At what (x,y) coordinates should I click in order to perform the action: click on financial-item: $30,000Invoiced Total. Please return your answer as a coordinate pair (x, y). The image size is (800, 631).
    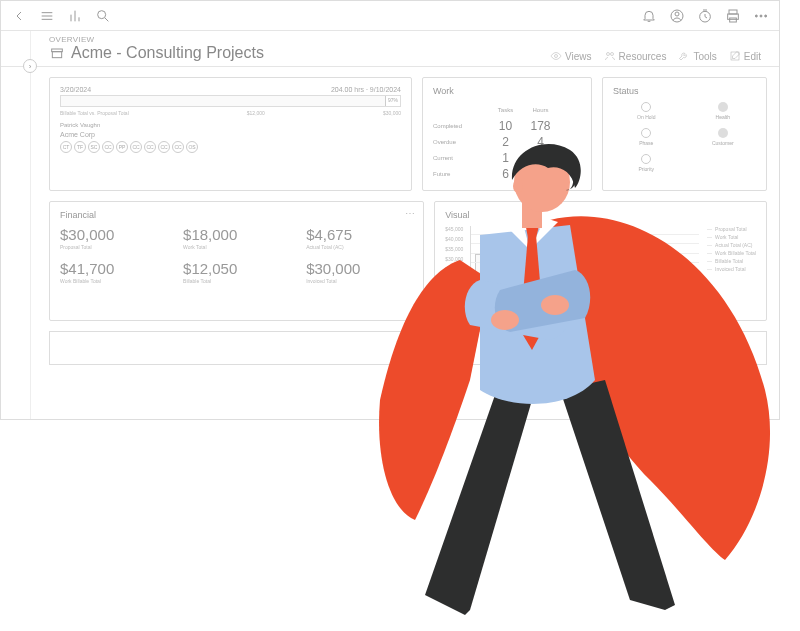
    Looking at the image, I should click on (360, 272).